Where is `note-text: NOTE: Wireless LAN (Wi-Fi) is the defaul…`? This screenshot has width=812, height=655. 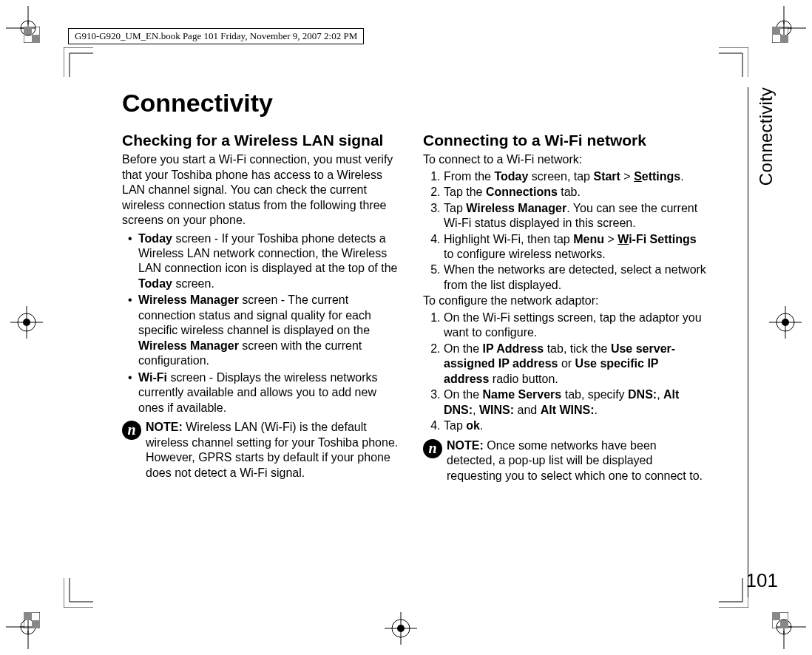 note-text: NOTE: Wireless LAN (Wi-Fi) is the defaul… is located at coordinates (275, 450).